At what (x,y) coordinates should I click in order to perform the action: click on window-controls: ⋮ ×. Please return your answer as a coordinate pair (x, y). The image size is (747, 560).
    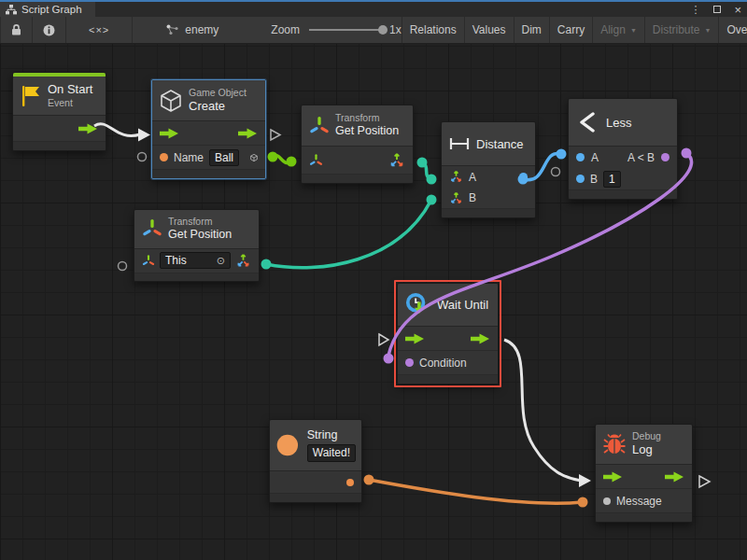
    Looking at the image, I should click on (715, 9).